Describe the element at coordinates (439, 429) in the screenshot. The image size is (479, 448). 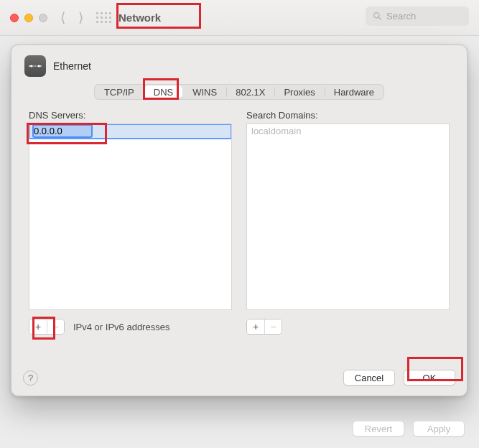
I see `apply-button: Apply` at that location.